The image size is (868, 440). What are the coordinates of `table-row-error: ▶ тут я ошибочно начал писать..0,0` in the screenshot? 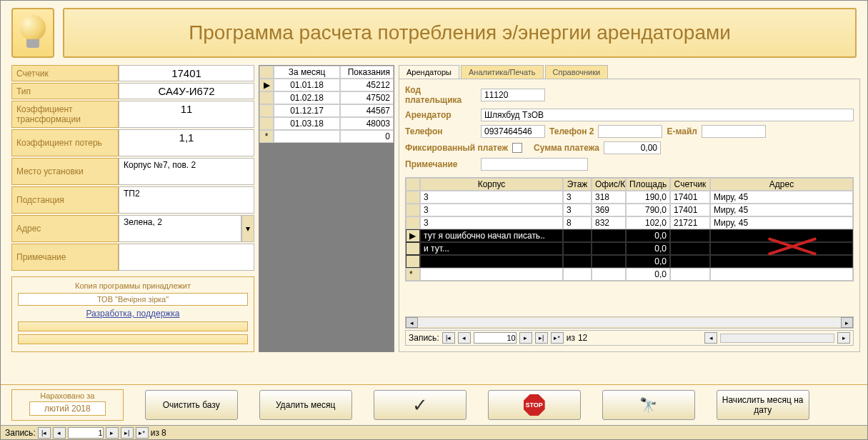 It's located at (629, 236).